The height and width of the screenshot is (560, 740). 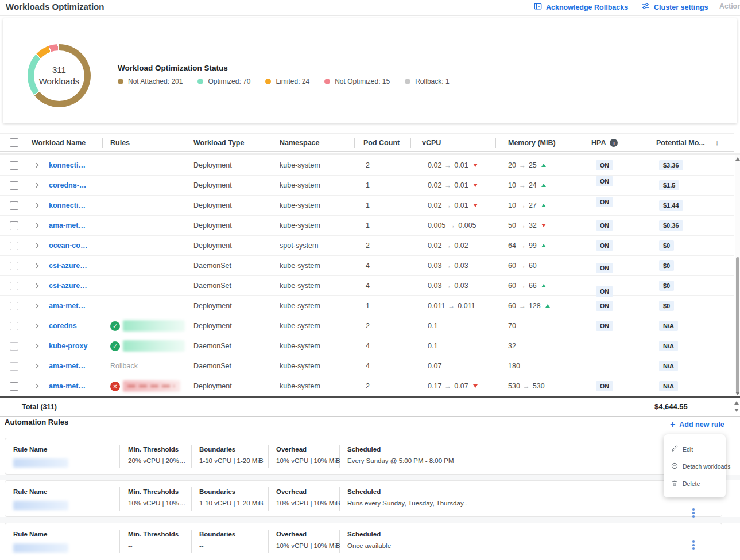 I want to click on lower-scrollbar-up-arrow, so click(x=737, y=403).